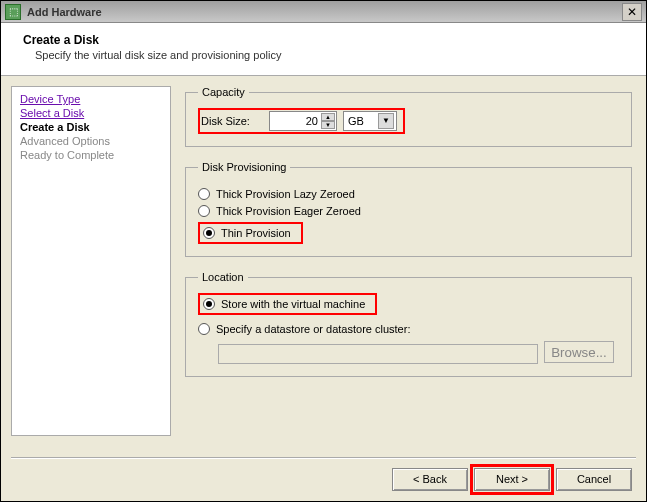  Describe the element at coordinates (91, 99) in the screenshot. I see `step-device-type: Device Type` at that location.